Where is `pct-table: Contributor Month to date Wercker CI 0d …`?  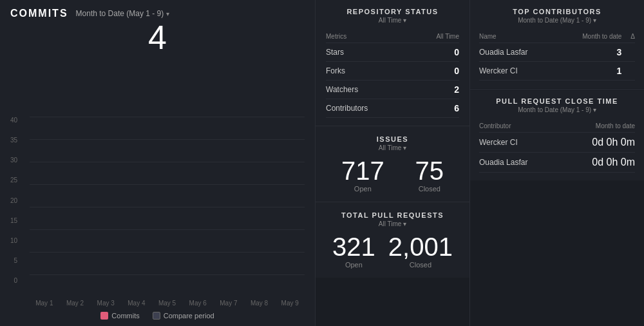
pct-table: Contributor Month to date Wercker CI 0d … is located at coordinates (557, 146).